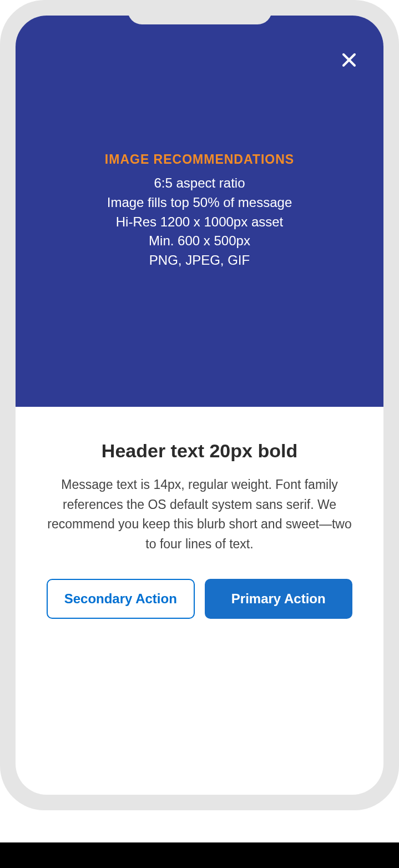 The height and width of the screenshot is (868, 399). Describe the element at coordinates (200, 855) in the screenshot. I see `caption-bar` at that location.